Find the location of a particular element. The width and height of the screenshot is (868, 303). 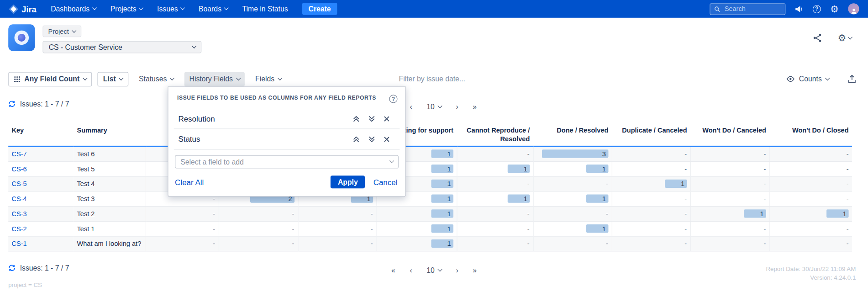

clear-all-link: Clear All is located at coordinates (189, 182).